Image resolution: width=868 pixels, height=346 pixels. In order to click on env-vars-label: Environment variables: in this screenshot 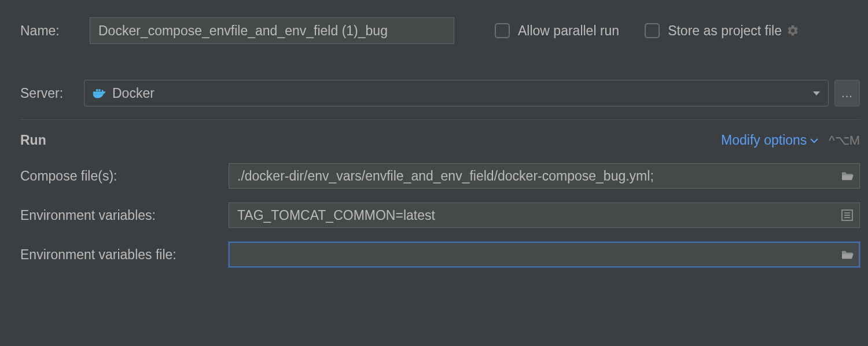, I will do `click(124, 215)`.